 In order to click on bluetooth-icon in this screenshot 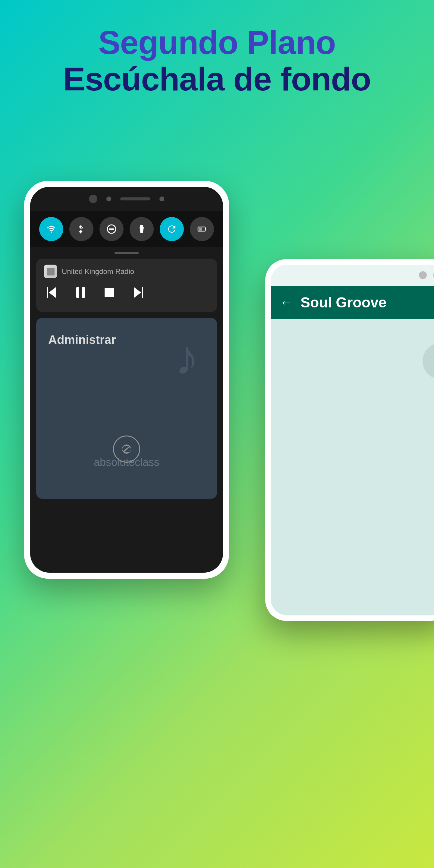, I will do `click(82, 229)`.